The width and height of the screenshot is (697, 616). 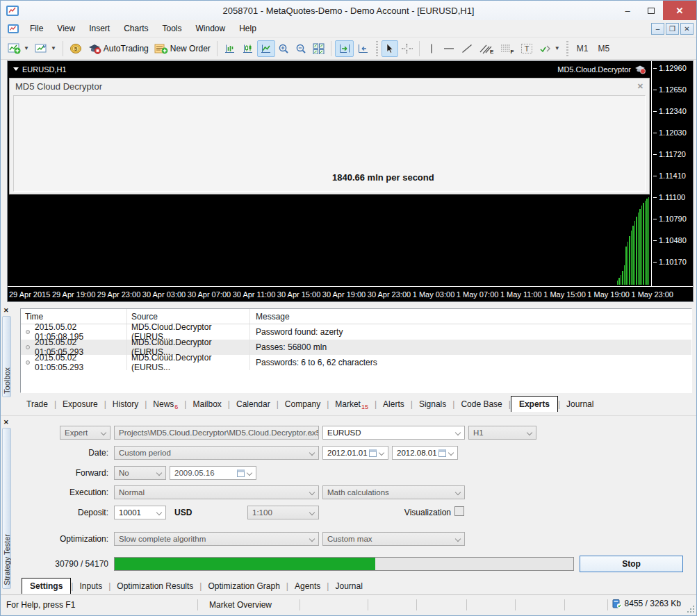 What do you see at coordinates (393, 404) in the screenshot?
I see `tab-alerts: Alerts` at bounding box center [393, 404].